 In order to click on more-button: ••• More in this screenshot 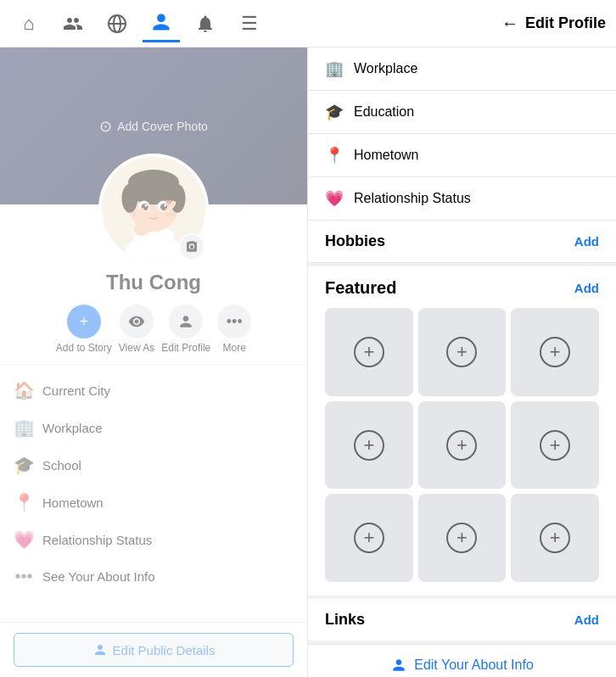, I will do `click(234, 329)`.